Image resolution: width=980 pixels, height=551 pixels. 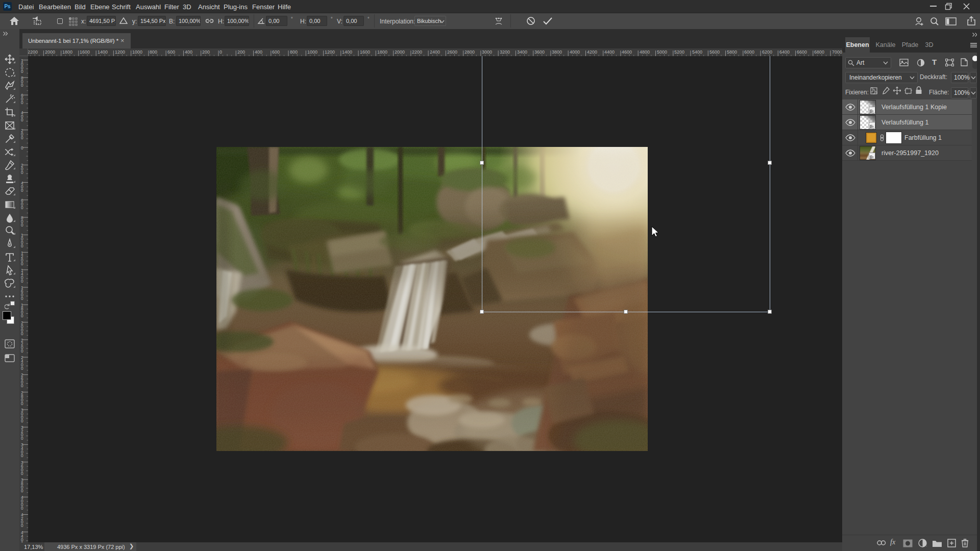 What do you see at coordinates (487, 52) in the screenshot?
I see `svg-text: 3000` at bounding box center [487, 52].